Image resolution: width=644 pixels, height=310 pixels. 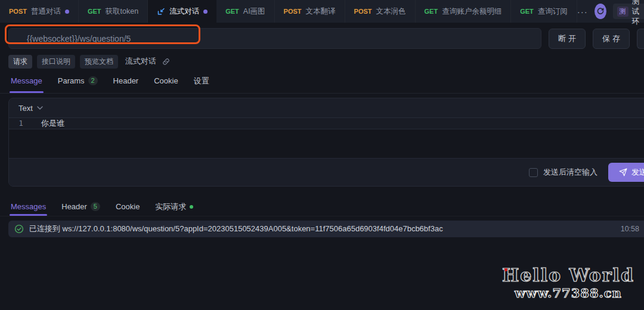 What do you see at coordinates (631, 229) in the screenshot?
I see `message-time: 10:58` at bounding box center [631, 229].